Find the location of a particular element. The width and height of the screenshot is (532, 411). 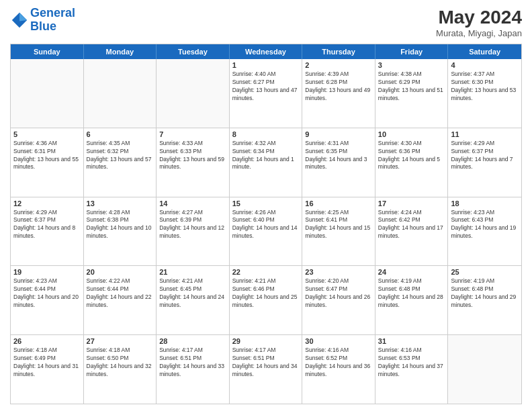

calendar-day-31: 31Sunrise: 4:16 AM Sunset: 6:53 PM Dayli… is located at coordinates (412, 369).